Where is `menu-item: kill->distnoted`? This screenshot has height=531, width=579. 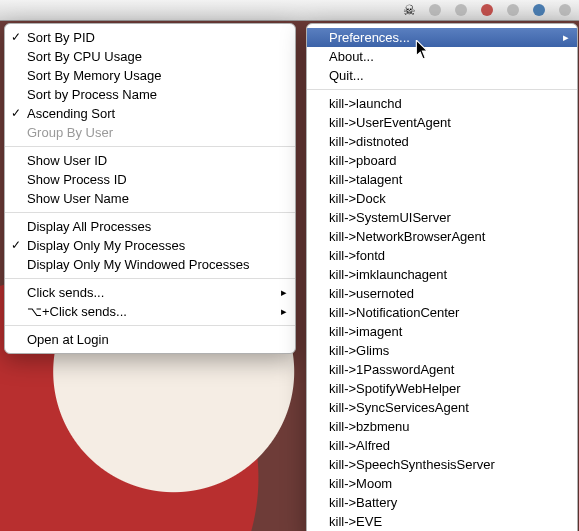 menu-item: kill->distnoted is located at coordinates (442, 142).